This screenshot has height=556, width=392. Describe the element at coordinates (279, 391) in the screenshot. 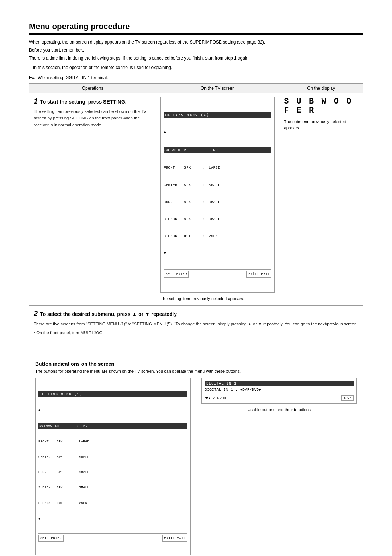

I see `digital-in-box: DIGITAL IN 1 DIGITAL IN 1 : ◄DVR/DVD► ◄►…` at that location.